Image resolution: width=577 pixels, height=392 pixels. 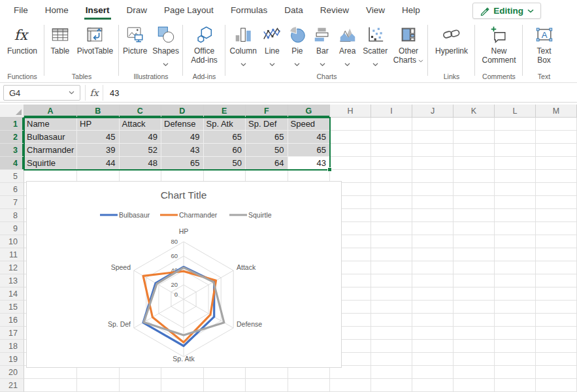 What do you see at coordinates (297, 44) in the screenshot?
I see `ribbon-button-pie: Pie` at bounding box center [297, 44].